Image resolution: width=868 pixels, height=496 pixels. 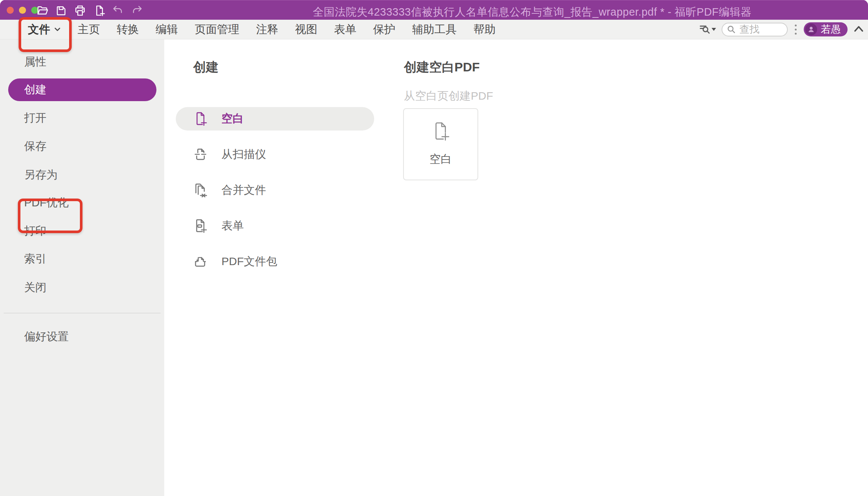 I want to click on create-item-from-scanner: 从扫描仪, so click(x=275, y=155).